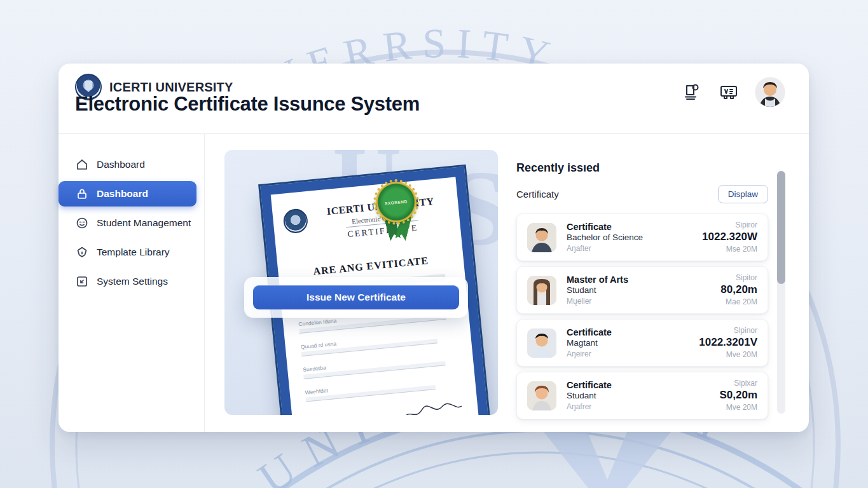 The height and width of the screenshot is (488, 868). Describe the element at coordinates (738, 395) in the screenshot. I see `item-value: S0,20m` at that location.